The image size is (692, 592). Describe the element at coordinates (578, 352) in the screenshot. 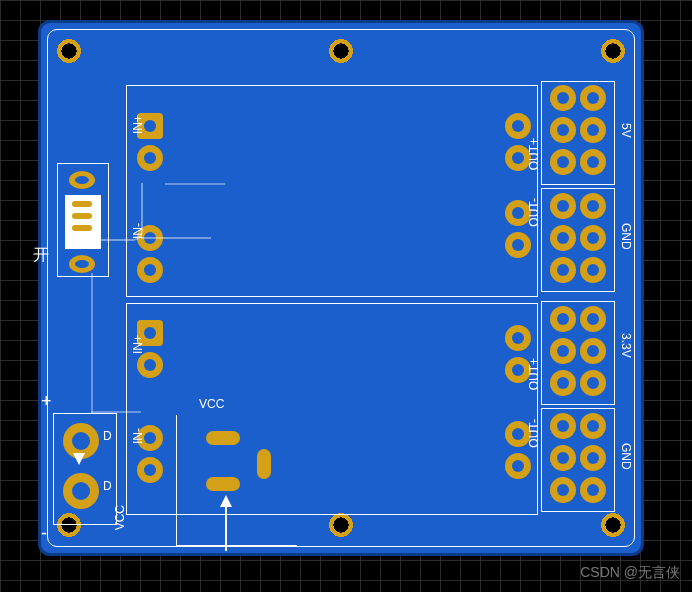

I see `header-3v3` at that location.